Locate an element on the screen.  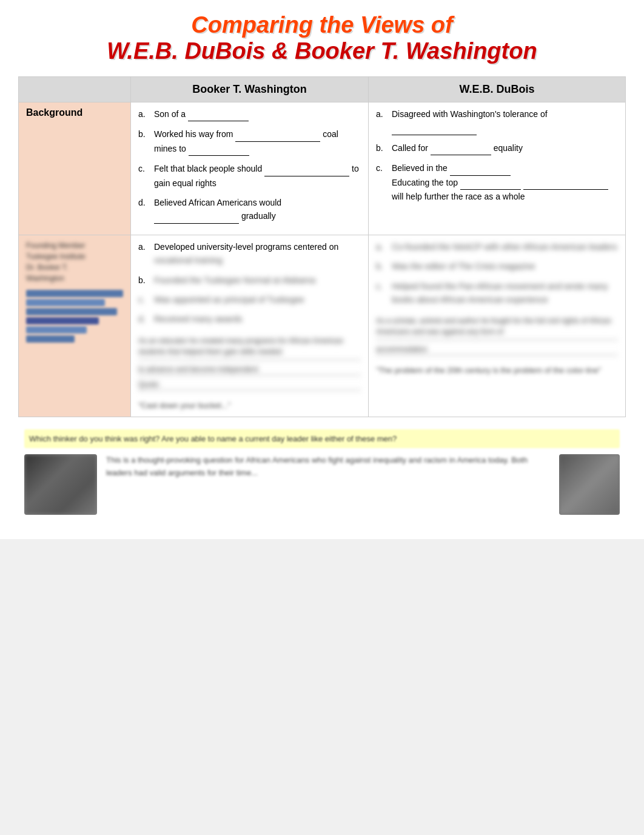
accomplishment-side-col: Founding Member Tuskegee Institute Dr. B… is located at coordinates (75, 326).